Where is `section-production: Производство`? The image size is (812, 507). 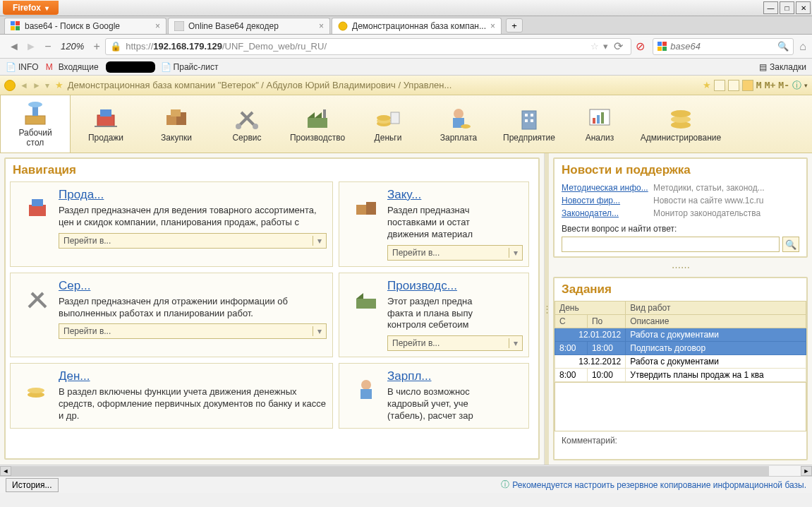 section-production: Производство is located at coordinates (317, 124).